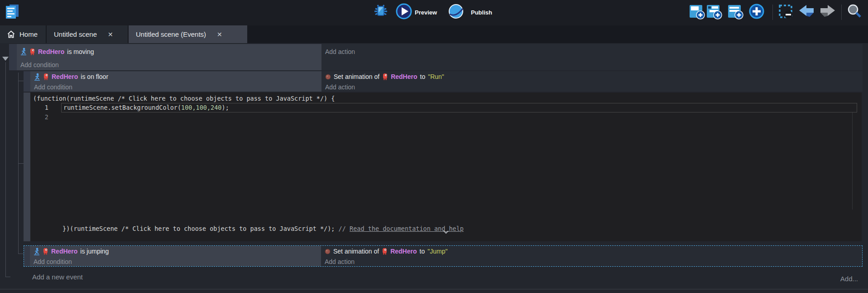 This screenshot has width=868, height=293. Describe the element at coordinates (592, 77) in the screenshot. I see `action-row: Set animation of RedHero to "Run"` at that location.